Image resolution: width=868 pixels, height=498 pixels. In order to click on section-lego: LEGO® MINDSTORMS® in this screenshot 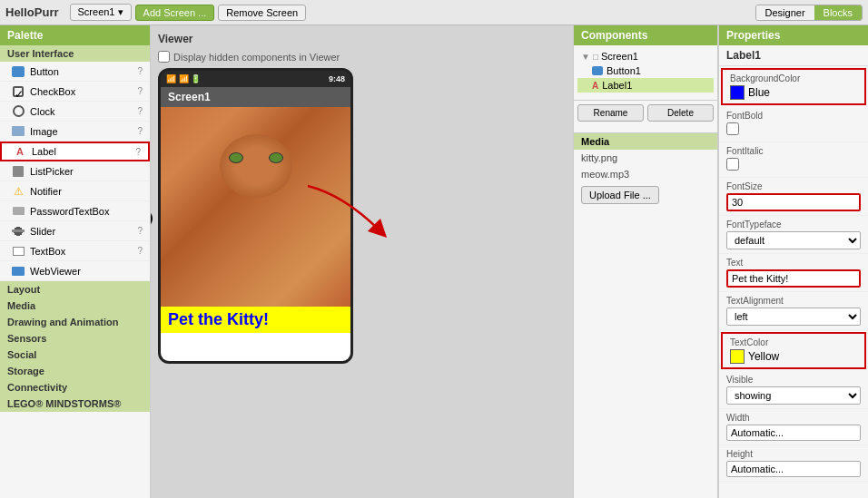, I will do `click(74, 404)`.